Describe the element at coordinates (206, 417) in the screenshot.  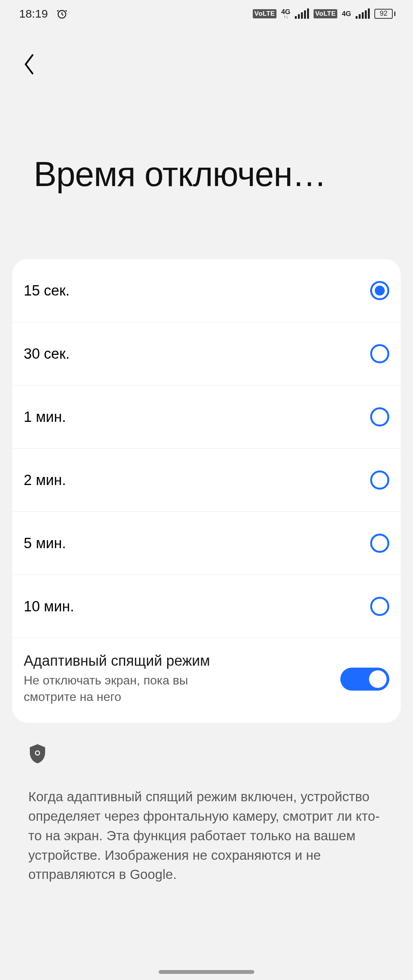
I see `radio-option-1m: 1 мин.` at that location.